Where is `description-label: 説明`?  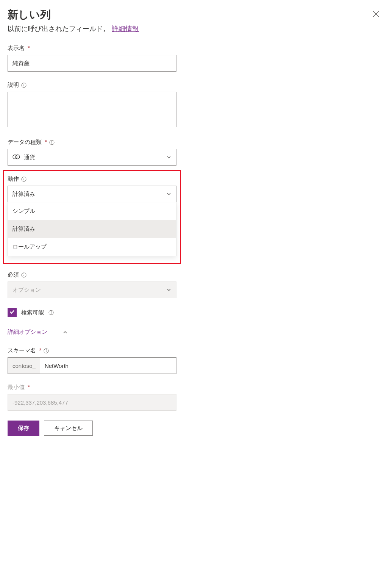 description-label: 説明 is located at coordinates (13, 85).